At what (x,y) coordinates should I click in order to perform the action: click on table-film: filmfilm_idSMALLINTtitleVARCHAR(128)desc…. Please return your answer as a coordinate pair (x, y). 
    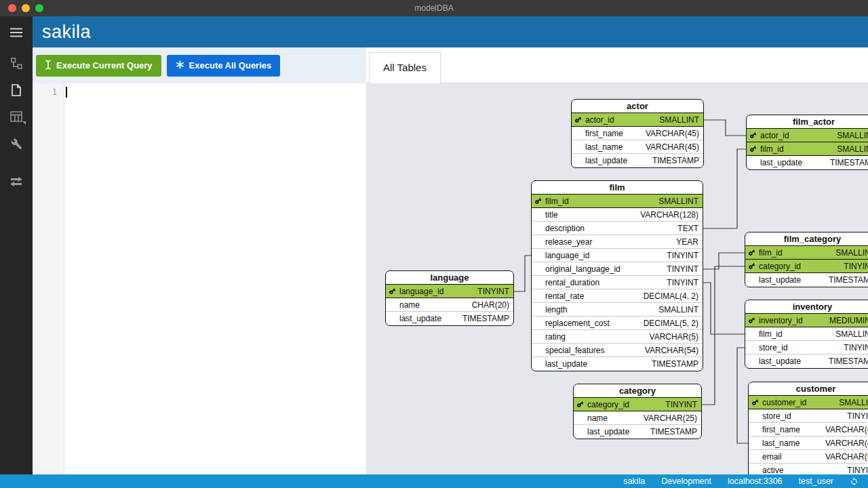
    Looking at the image, I should click on (617, 276).